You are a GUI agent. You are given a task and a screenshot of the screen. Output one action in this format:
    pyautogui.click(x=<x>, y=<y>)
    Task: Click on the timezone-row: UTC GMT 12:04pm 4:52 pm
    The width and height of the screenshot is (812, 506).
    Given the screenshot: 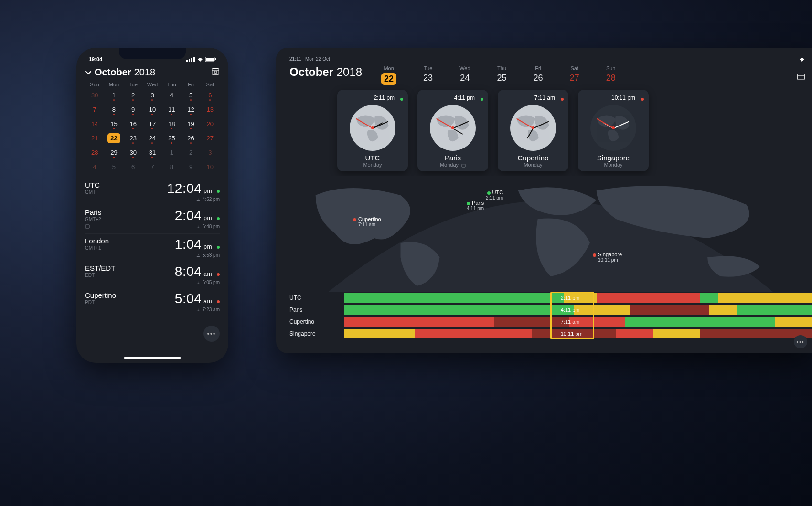 What is the action you would take?
    pyautogui.click(x=152, y=191)
    